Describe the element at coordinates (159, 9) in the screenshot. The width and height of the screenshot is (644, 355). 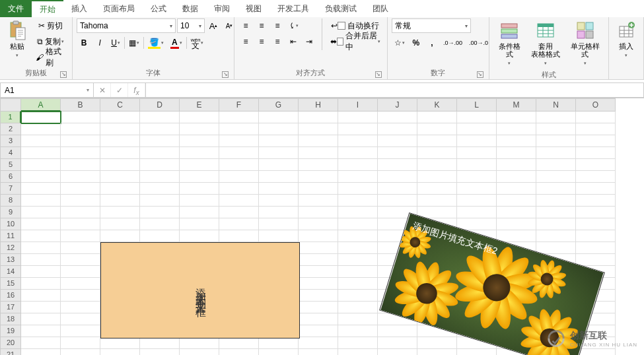
I see `tab-formula: 公式` at that location.